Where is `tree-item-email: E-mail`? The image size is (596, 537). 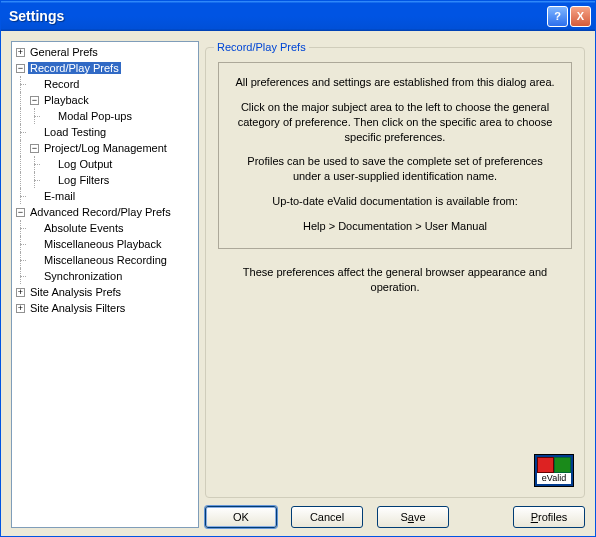 tree-item-email: E-mail is located at coordinates (105, 196).